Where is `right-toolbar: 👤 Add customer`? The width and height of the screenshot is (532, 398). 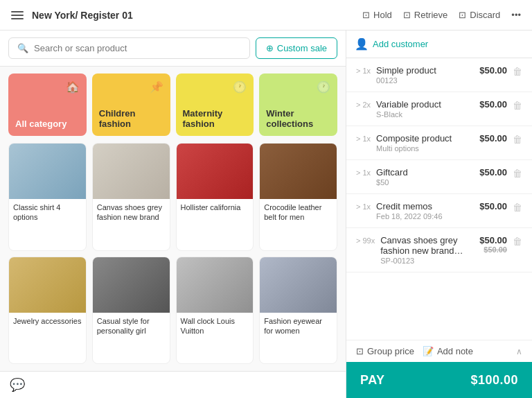 right-toolbar: 👤 Add customer is located at coordinates (439, 44).